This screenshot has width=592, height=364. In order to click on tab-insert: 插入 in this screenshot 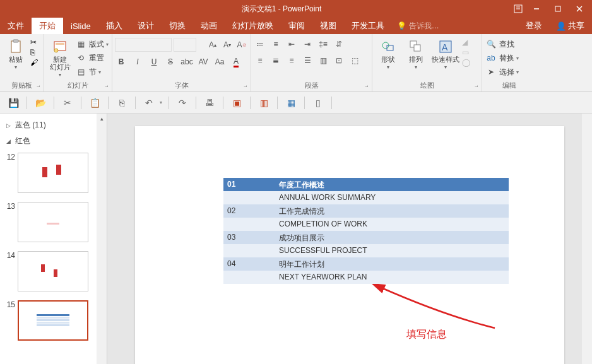, I will do `click(114, 26)`.